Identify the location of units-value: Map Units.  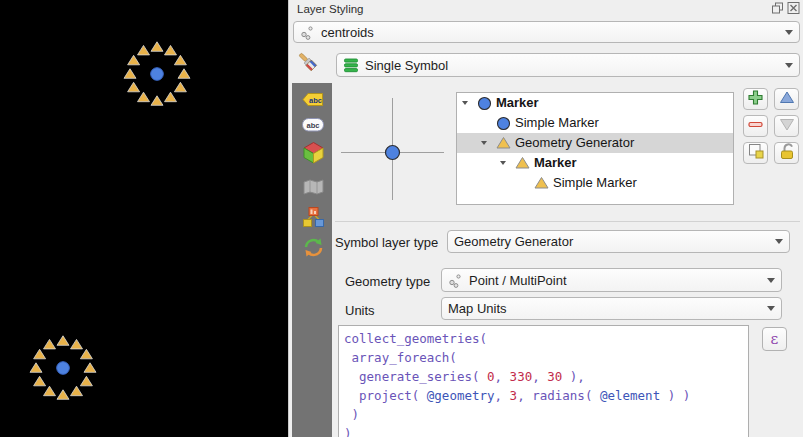
(478, 308).